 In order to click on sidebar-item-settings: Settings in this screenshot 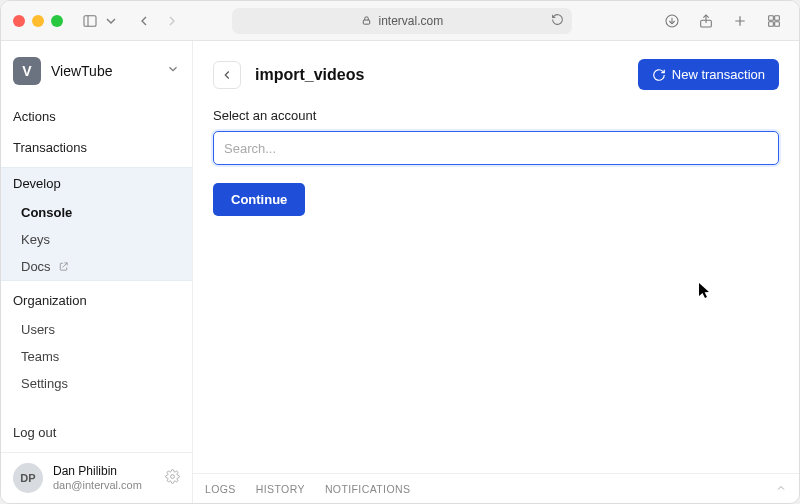, I will do `click(96, 384)`.